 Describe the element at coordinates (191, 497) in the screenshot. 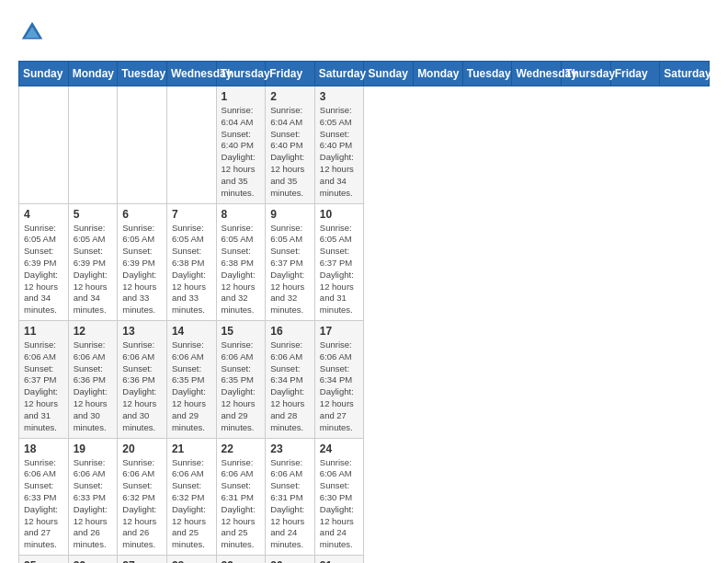

I see `calendar-cell: 21Sunrise: 6:06 AM Sunset: 6:32 PM Dayli…` at that location.